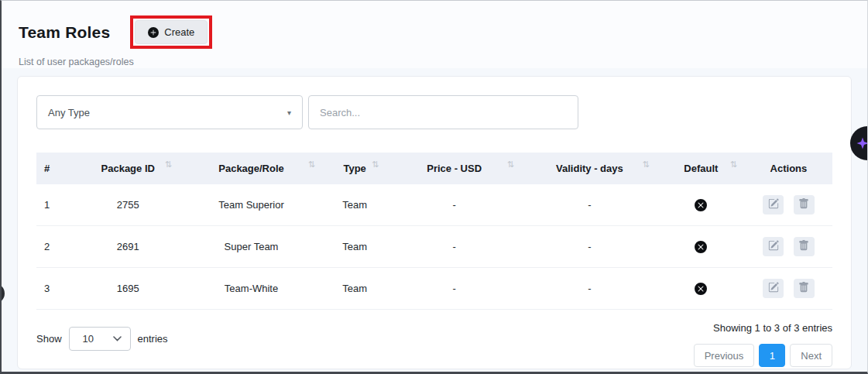  What do you see at coordinates (56, 205) in the screenshot?
I see `cell-index: 1` at bounding box center [56, 205].